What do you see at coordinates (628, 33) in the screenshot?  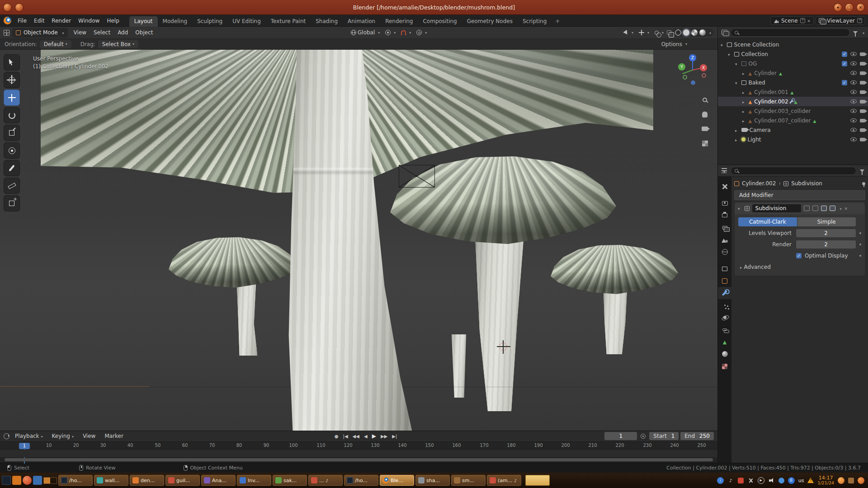 I see `object-visibility-dropdown` at bounding box center [628, 33].